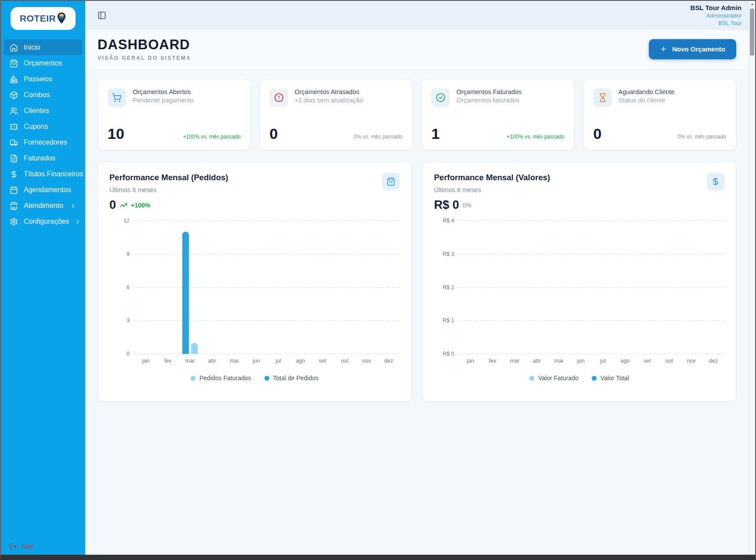 This screenshot has width=756, height=560. I want to click on legend-item-valor-total: Valor Total, so click(611, 378).